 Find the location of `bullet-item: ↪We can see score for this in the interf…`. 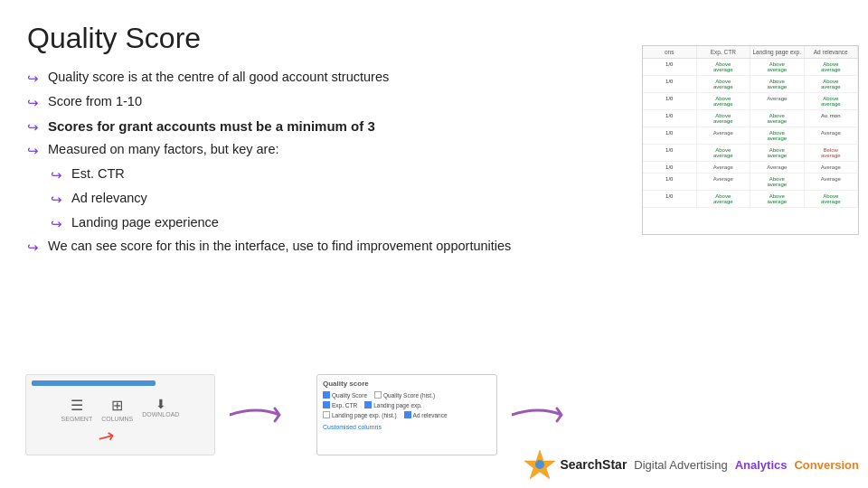

bullet-item: ↪We can see score for this in the interf… is located at coordinates (434, 248).